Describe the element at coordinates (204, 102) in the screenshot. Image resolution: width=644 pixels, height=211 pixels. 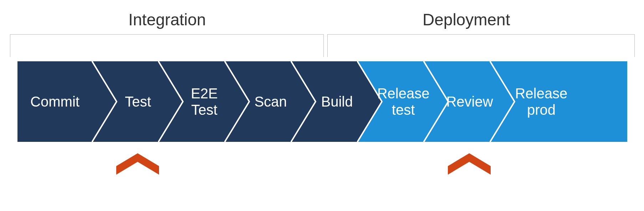
I see `stage-label-e2e-test: E2E Test` at that location.